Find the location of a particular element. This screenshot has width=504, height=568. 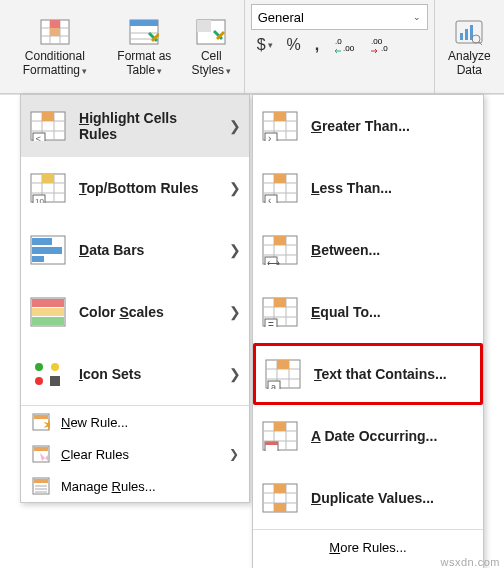

format-as-table-label: Format as Table is located at coordinates (144, 63).